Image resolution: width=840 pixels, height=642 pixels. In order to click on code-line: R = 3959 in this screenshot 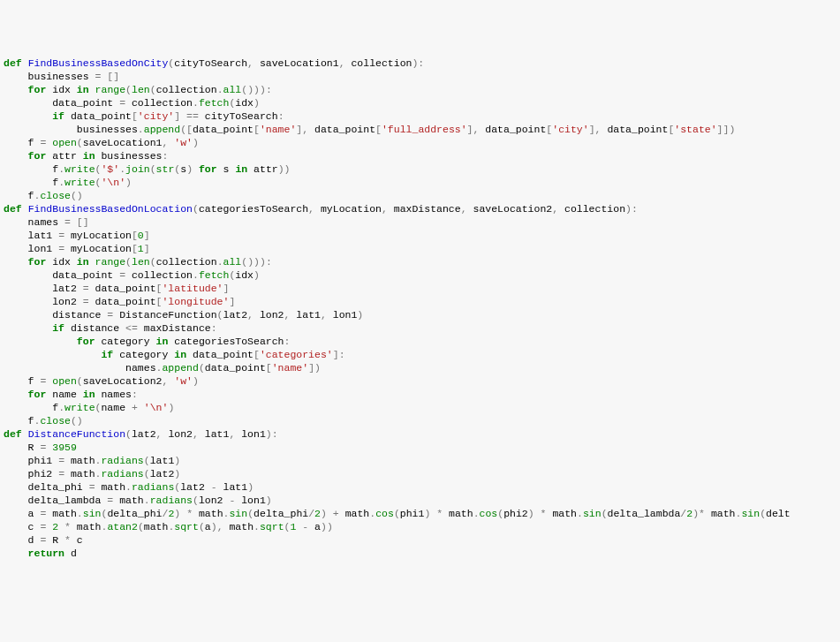, I will do `click(420, 447)`.